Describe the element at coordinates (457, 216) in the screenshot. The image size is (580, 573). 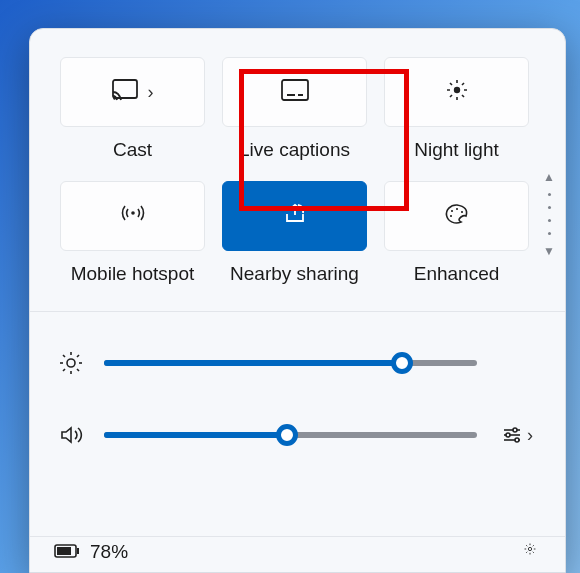
I see `palette-icon` at that location.